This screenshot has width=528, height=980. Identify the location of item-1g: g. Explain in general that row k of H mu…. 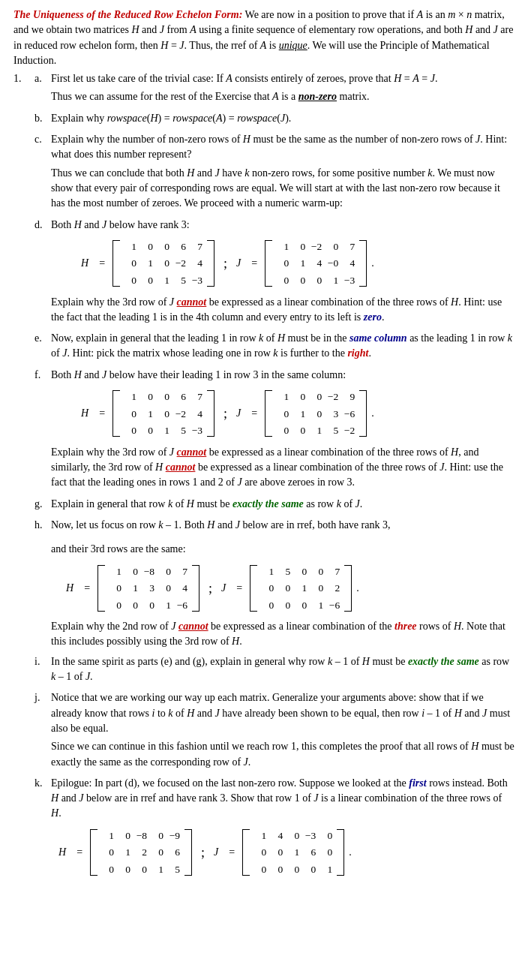
(274, 506).